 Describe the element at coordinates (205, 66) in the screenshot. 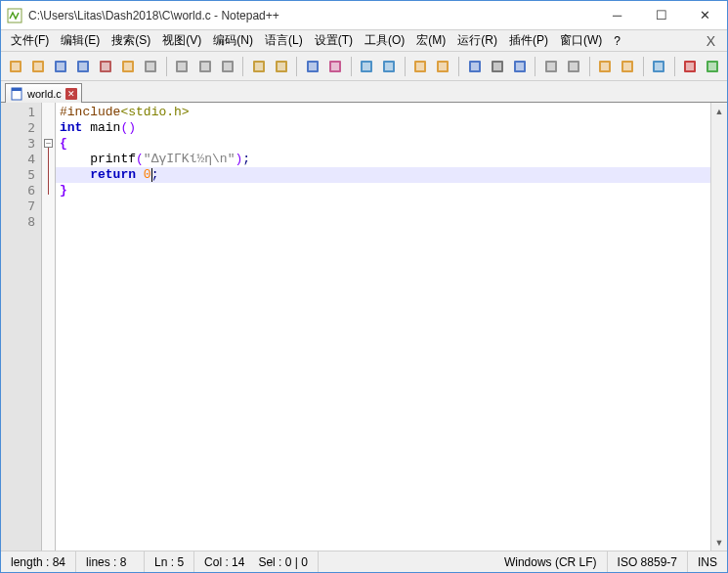

I see `copy-icon` at that location.